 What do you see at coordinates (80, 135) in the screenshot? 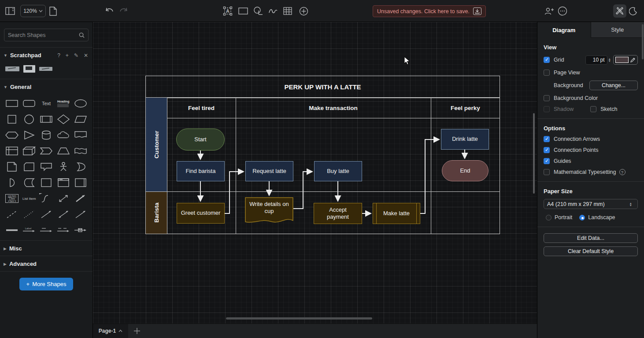
I see `shape-document` at bounding box center [80, 135].